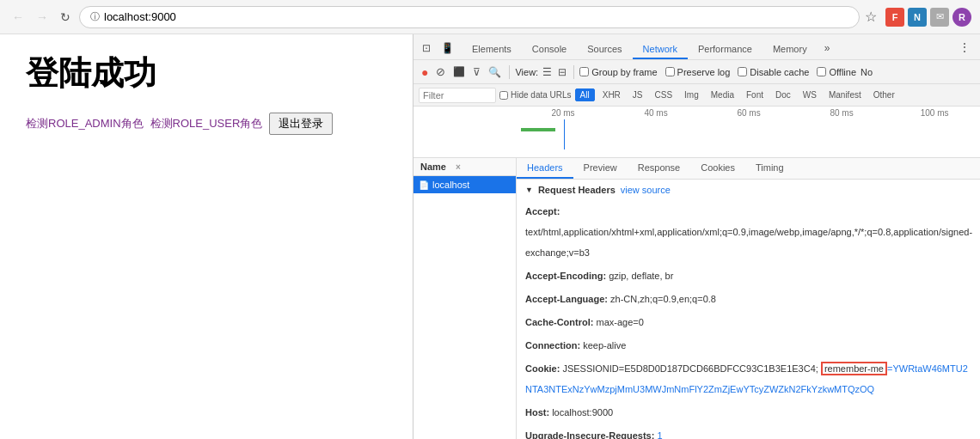 The image size is (980, 439). What do you see at coordinates (424, 186) in the screenshot?
I see `file-icon: 📄` at bounding box center [424, 186].